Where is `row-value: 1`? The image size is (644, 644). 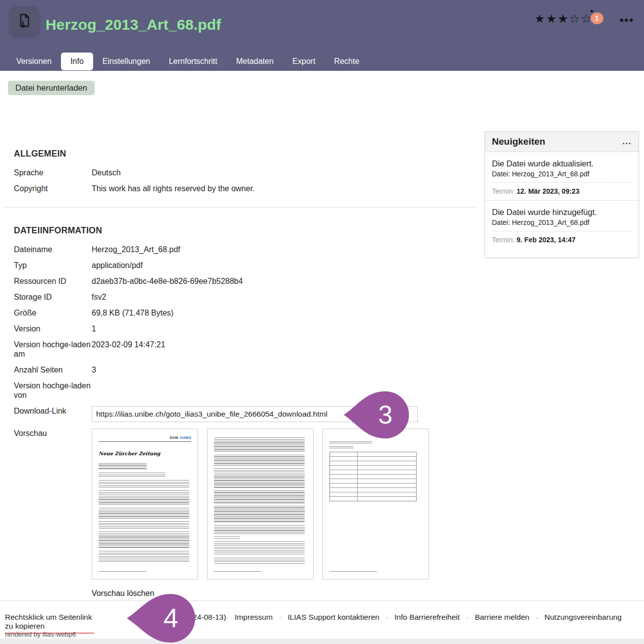 row-value: 1 is located at coordinates (284, 329).